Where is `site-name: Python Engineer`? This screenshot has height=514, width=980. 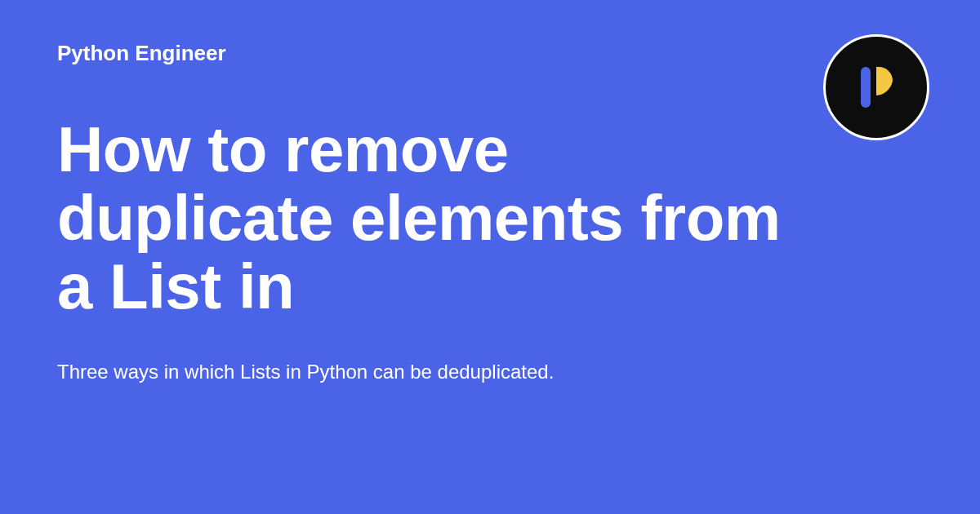
site-name: Python Engineer is located at coordinates (490, 54).